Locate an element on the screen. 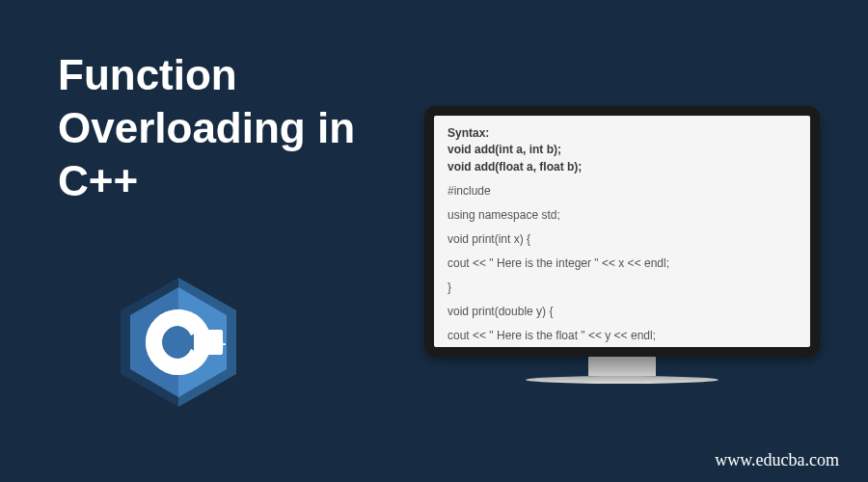  syntax-line-2: void add(float a, float b); is located at coordinates (622, 168).